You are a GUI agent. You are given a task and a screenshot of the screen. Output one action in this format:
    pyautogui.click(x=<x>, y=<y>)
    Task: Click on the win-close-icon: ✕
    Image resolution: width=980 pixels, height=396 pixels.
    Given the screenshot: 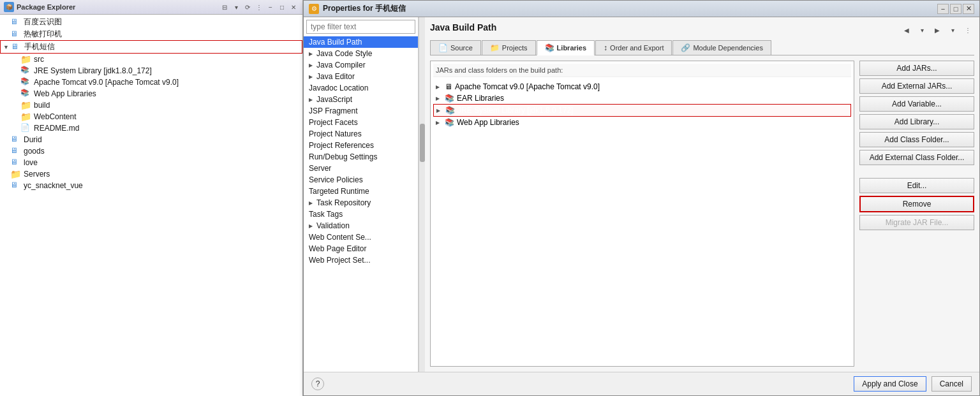 What is the action you would take?
    pyautogui.click(x=969, y=9)
    